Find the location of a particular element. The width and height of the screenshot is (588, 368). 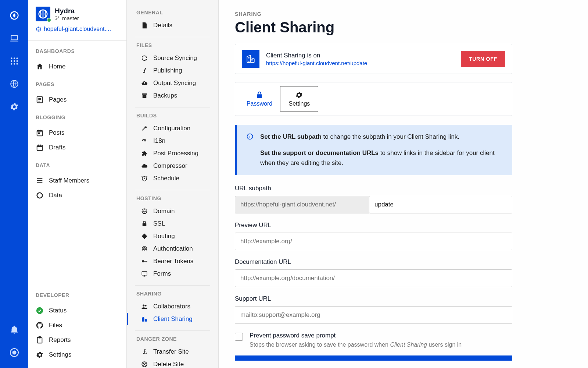

nav-publishing: Publishing is located at coordinates (173, 71).